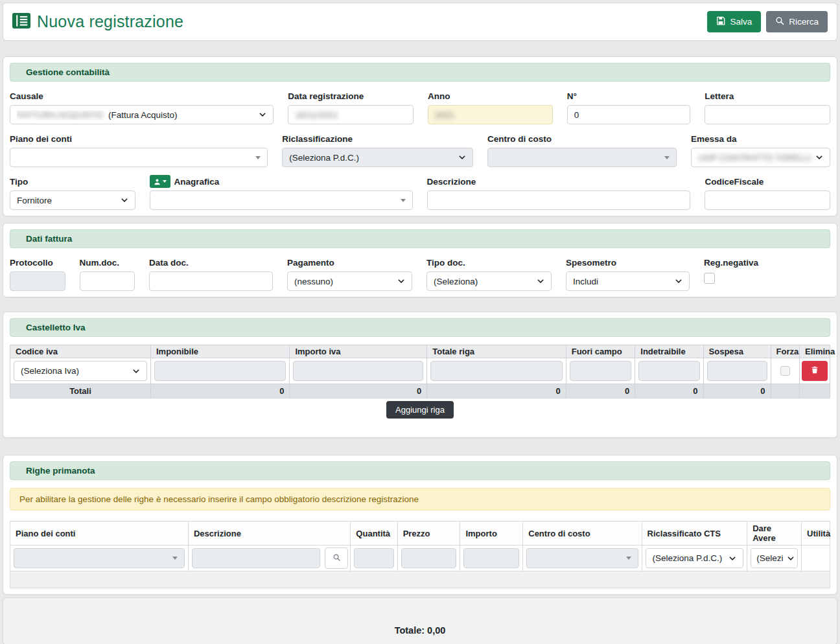 The image size is (840, 644). What do you see at coordinates (420, 260) in the screenshot?
I see `dati-fattura-panel: Dati fattura Protocollo Num.doc. Data do…` at bounding box center [420, 260].